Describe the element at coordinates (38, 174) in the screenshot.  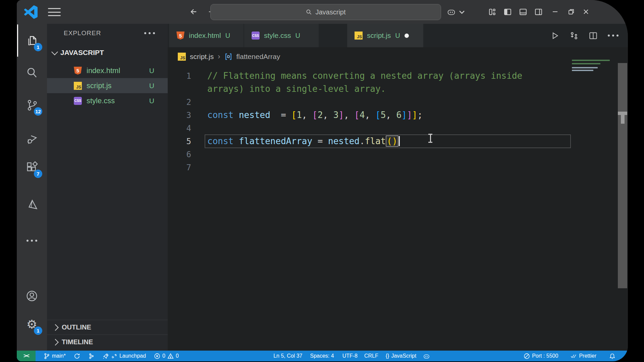
I see `extensions-badge: 7` at that location.